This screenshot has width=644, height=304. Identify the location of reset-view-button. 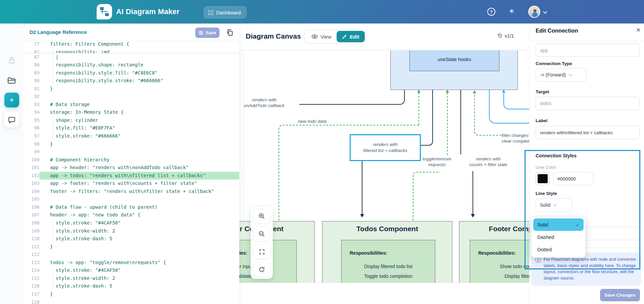
(262, 269).